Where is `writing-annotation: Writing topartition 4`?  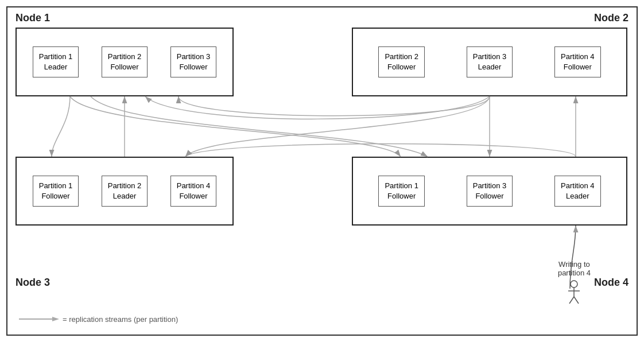
writing-annotation: Writing topartition 4 is located at coordinates (574, 282).